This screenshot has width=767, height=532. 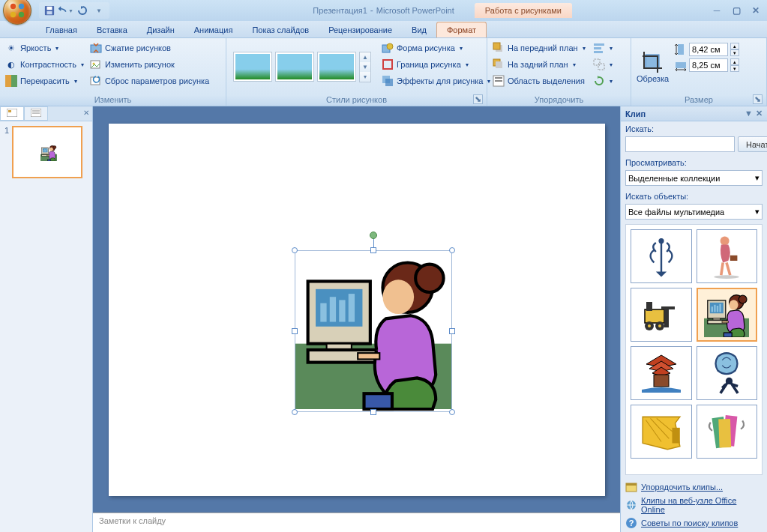 I want to click on save-icon, so click(x=49, y=10).